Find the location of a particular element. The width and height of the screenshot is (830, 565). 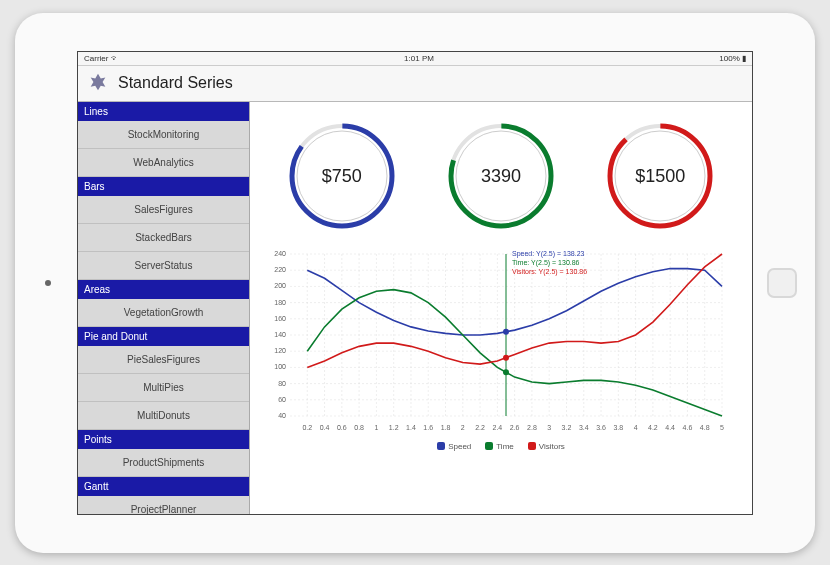

svg-text: 0.8 is located at coordinates (359, 428).